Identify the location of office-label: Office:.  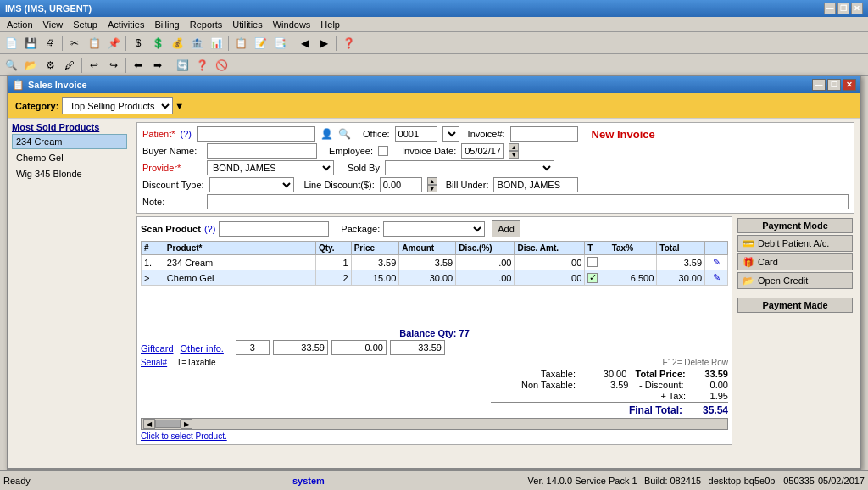
(376, 134).